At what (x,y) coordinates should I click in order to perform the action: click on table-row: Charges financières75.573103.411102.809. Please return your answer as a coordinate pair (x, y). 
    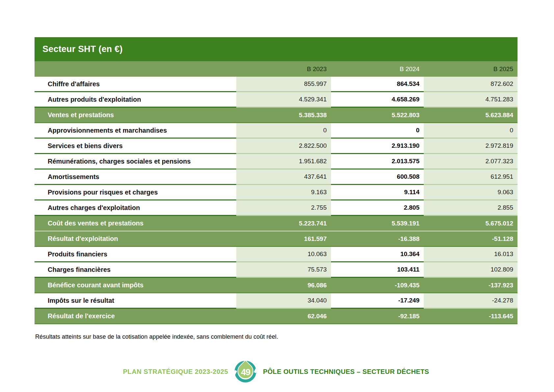
    Looking at the image, I should click on (276, 270).